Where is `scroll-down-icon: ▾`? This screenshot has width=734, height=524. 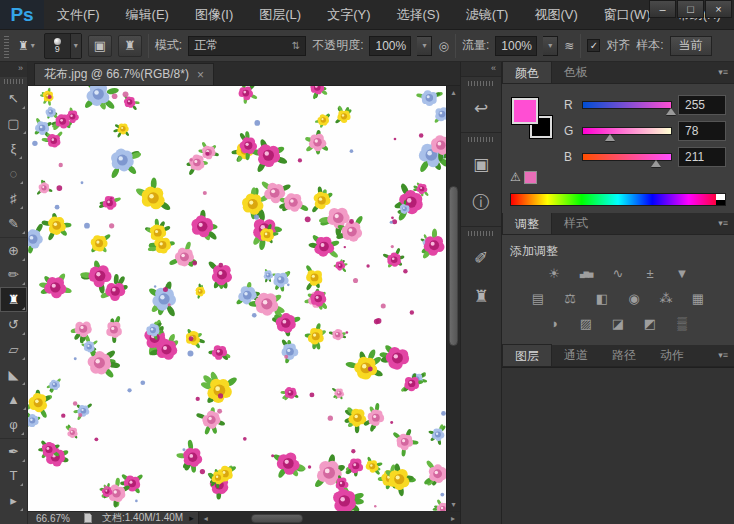
scroll-down-icon: ▾ is located at coordinates (454, 504).